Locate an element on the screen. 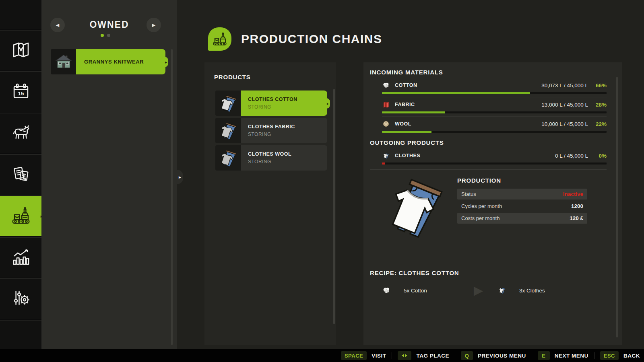  owned-scrollbar is located at coordinates (172, 197).